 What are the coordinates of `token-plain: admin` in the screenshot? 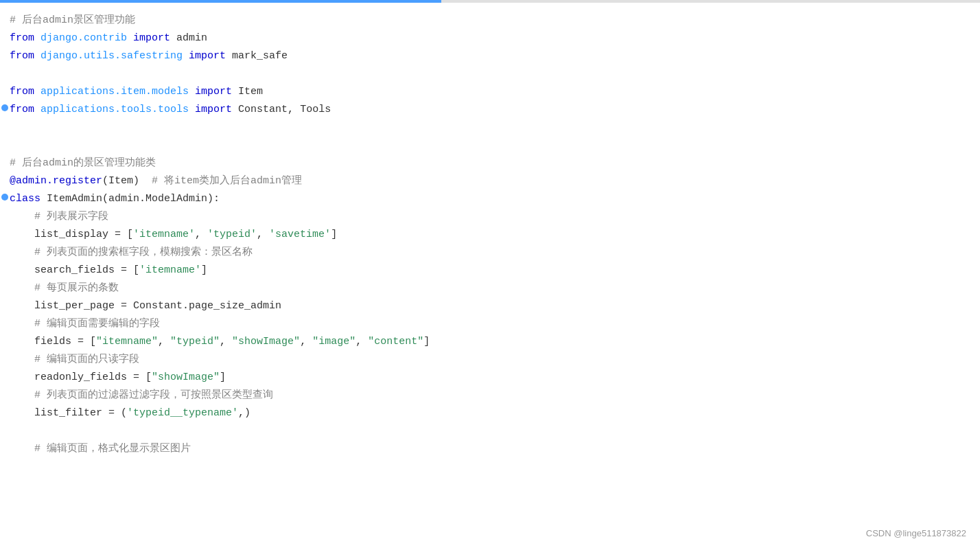 It's located at (189, 38).